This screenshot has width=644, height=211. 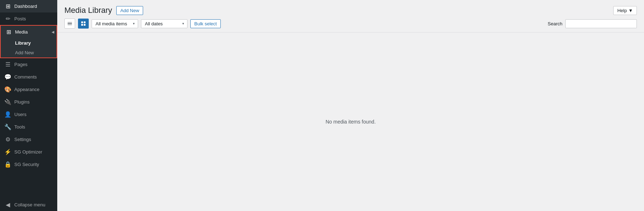 What do you see at coordinates (130, 11) in the screenshot?
I see `add-new-button: Add New` at bounding box center [130, 11].